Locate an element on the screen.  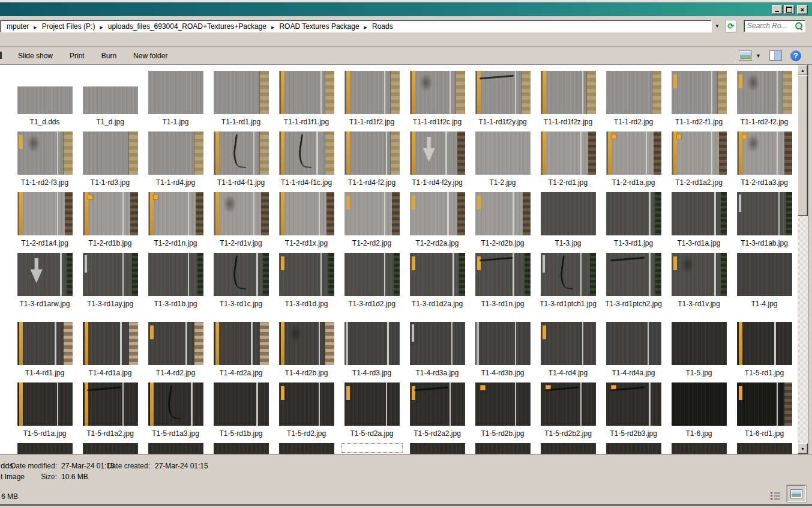
file-item: T1-4-rd4a.jpg is located at coordinates (634, 352).